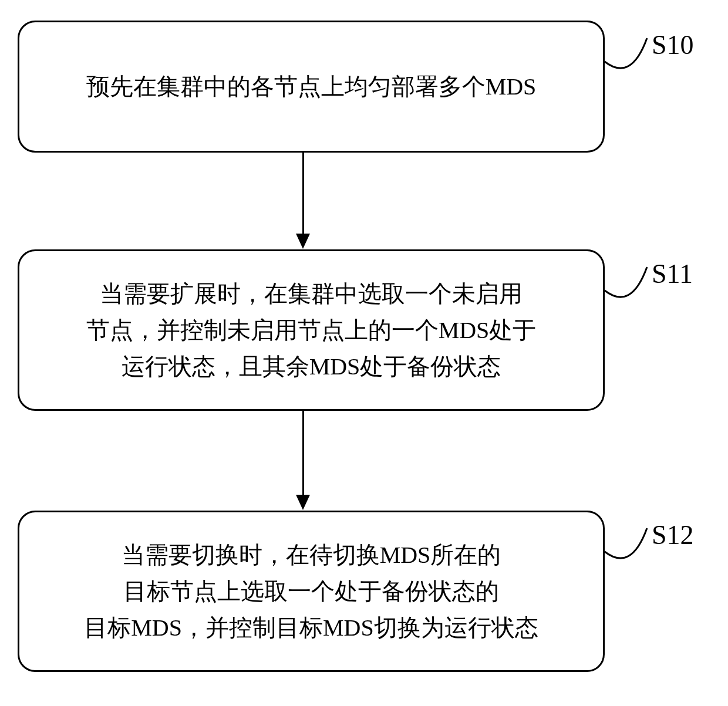 The image size is (728, 706). Describe the element at coordinates (311, 330) in the screenshot. I see `step-text-s11: 当需要扩展时，在集群中选取一个未启用 节点，并控制未启用节点上的一个MDS处于 …` at that location.